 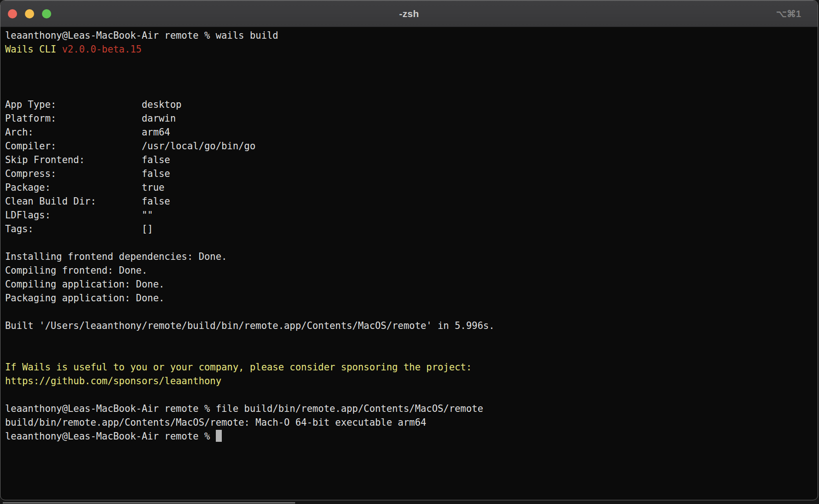 What do you see at coordinates (47, 14) in the screenshot?
I see `zoom-button` at bounding box center [47, 14].